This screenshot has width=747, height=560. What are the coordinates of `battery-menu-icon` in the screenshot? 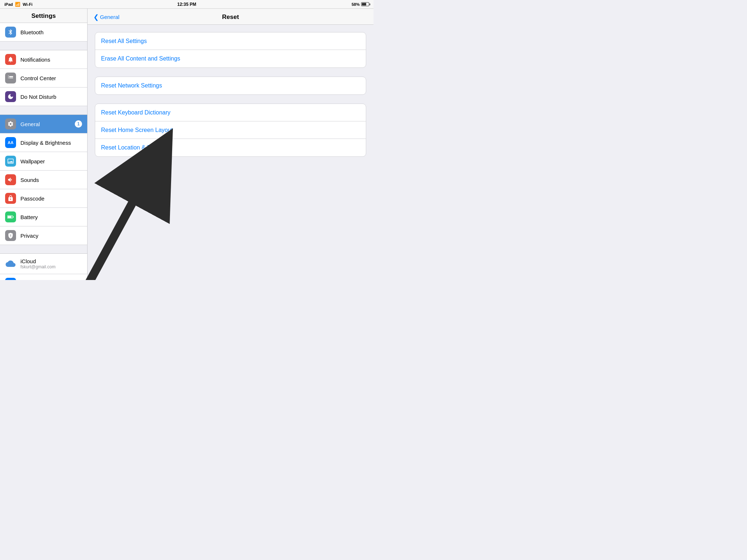 It's located at (11, 217).